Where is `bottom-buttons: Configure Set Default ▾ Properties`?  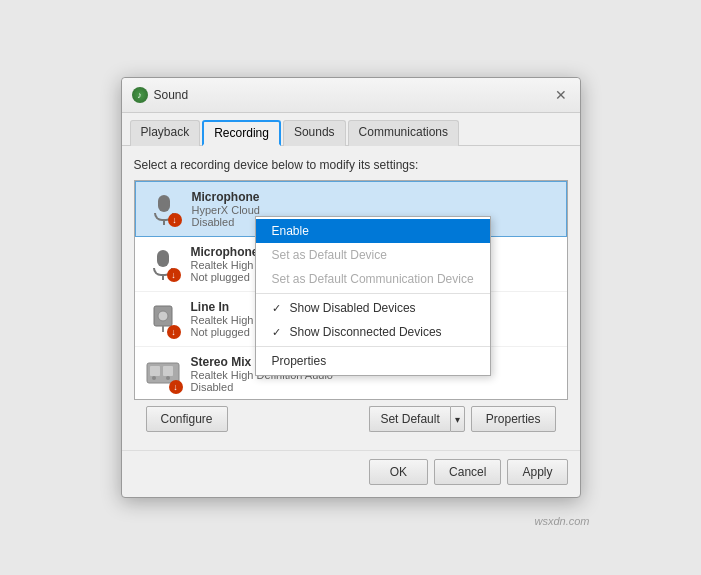
bottom-buttons: Configure Set Default ▾ Properties is located at coordinates (351, 419).